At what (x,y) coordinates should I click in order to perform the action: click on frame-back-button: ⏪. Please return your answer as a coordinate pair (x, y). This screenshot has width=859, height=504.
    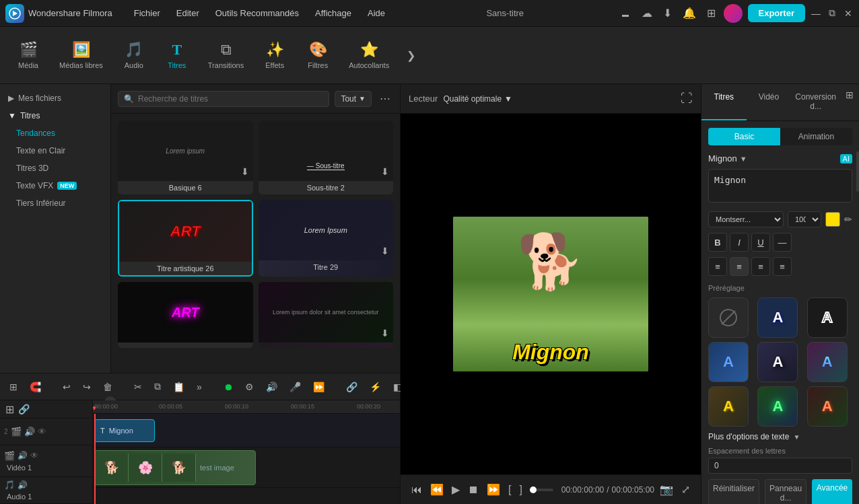
    Looking at the image, I should click on (437, 490).